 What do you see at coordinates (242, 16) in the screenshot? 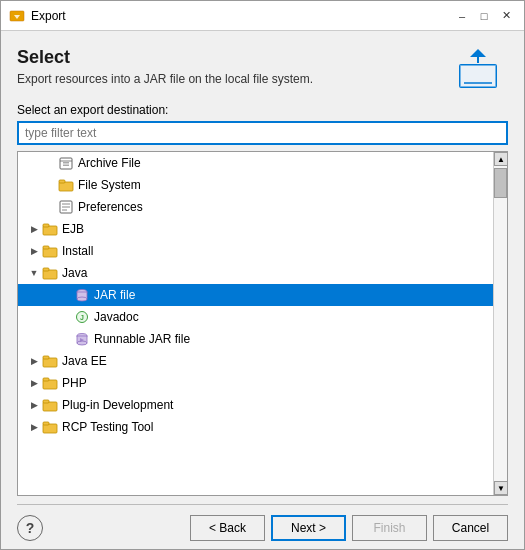
I see `window-title: Export` at bounding box center [242, 16].